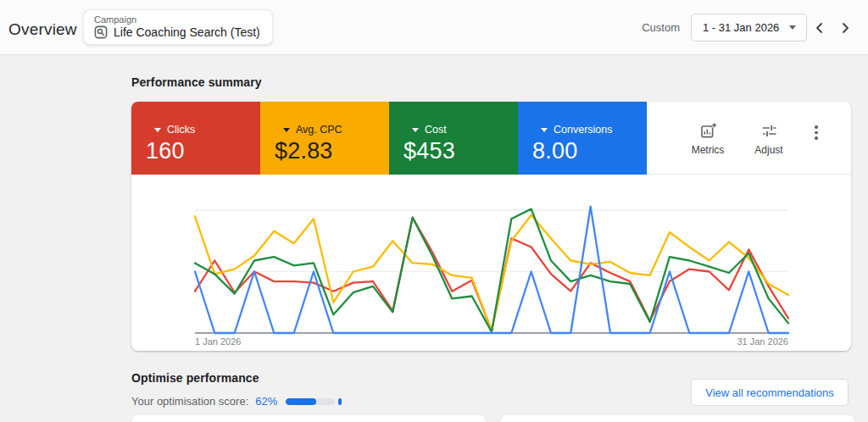 Image resolution: width=868 pixels, height=422 pixels. What do you see at coordinates (42, 30) in the screenshot?
I see `page-title: Overview` at bounding box center [42, 30].